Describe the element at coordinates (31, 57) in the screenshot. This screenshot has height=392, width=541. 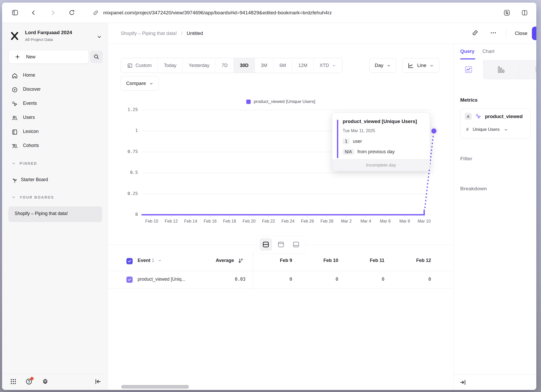
I see `new-button-label: New` at that location.